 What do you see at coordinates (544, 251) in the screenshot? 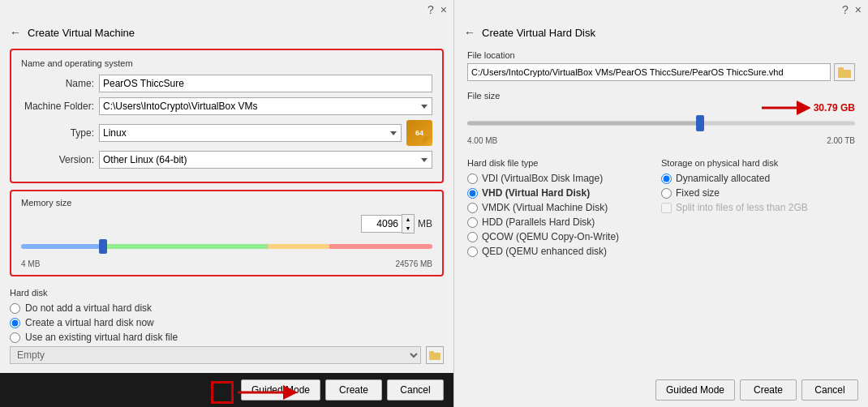
I see `qed-label: QED (QEMU enhanced disk)` at bounding box center [544, 251].